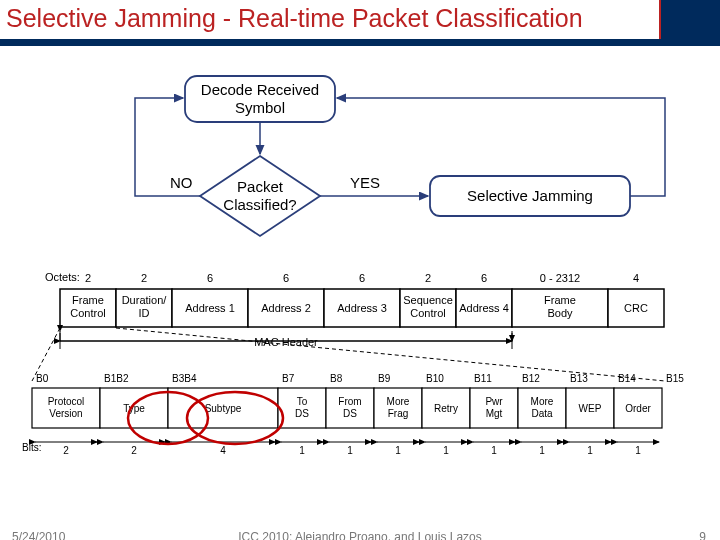 This screenshot has height=540, width=720. I want to click on decode-label-2: Symbol, so click(260, 108).